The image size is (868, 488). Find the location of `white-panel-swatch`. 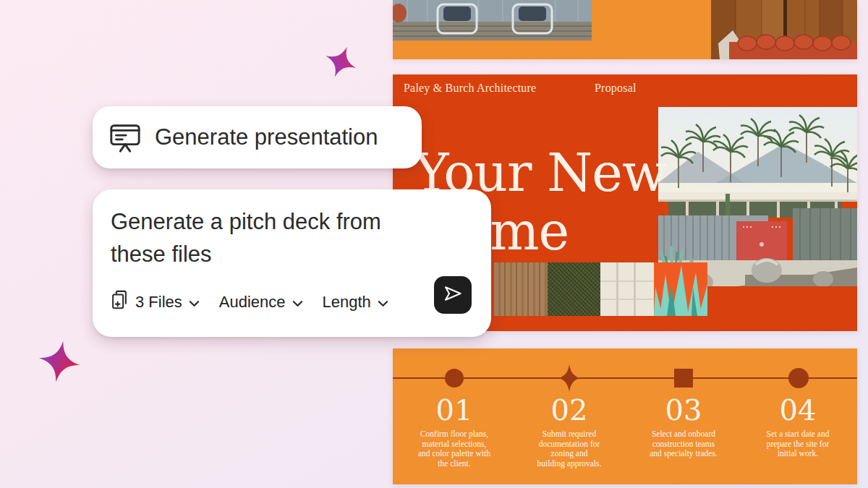

white-panel-swatch is located at coordinates (627, 289).